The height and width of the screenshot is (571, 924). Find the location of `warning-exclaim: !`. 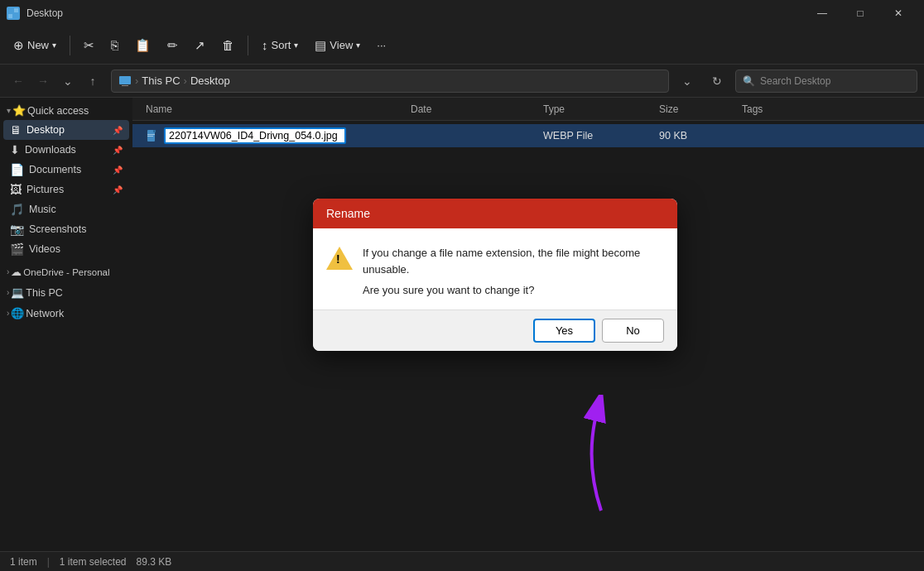

warning-exclaim: ! is located at coordinates (338, 259).